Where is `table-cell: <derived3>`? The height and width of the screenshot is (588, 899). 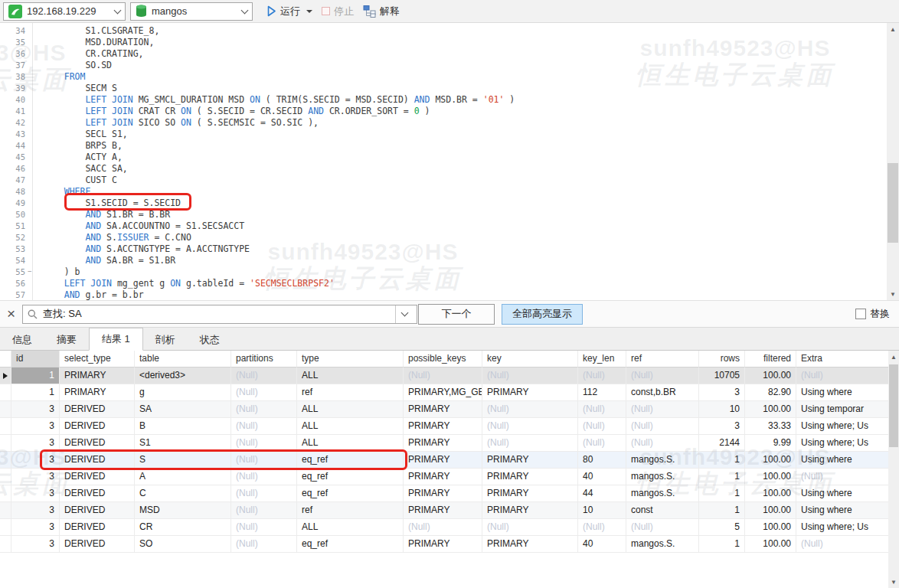 table-cell: <derived3> is located at coordinates (183, 376).